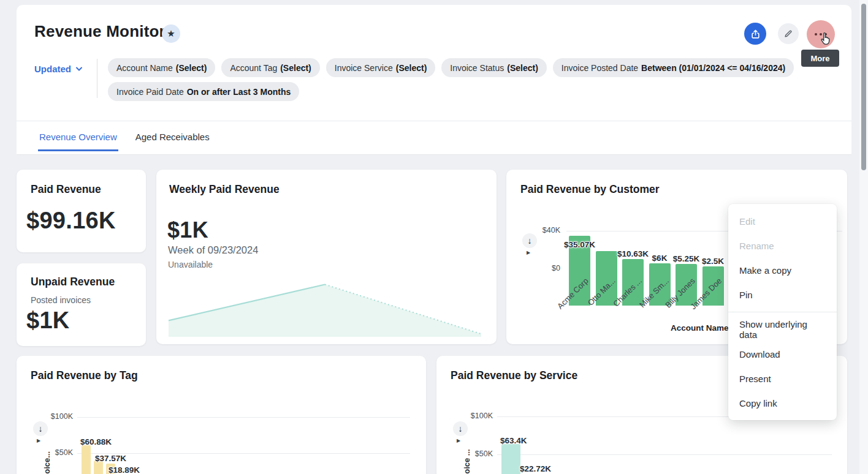 The image size is (868, 474). I want to click on more-button, so click(821, 34).